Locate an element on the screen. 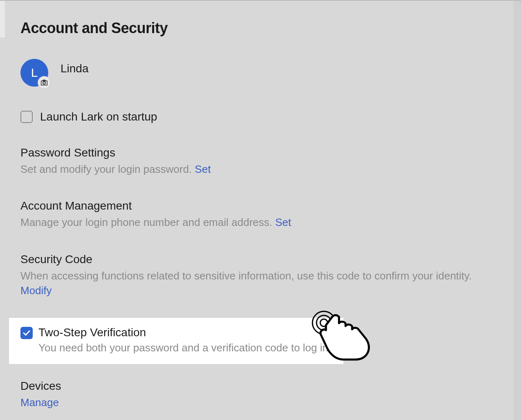  password-settings-set-link: Set is located at coordinates (203, 169).